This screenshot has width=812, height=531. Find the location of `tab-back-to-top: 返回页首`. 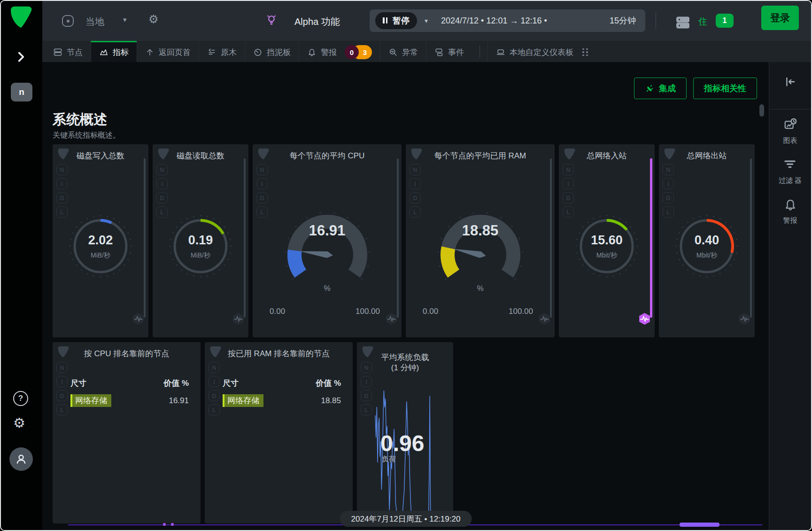

tab-back-to-top: 返回页首 is located at coordinates (168, 52).